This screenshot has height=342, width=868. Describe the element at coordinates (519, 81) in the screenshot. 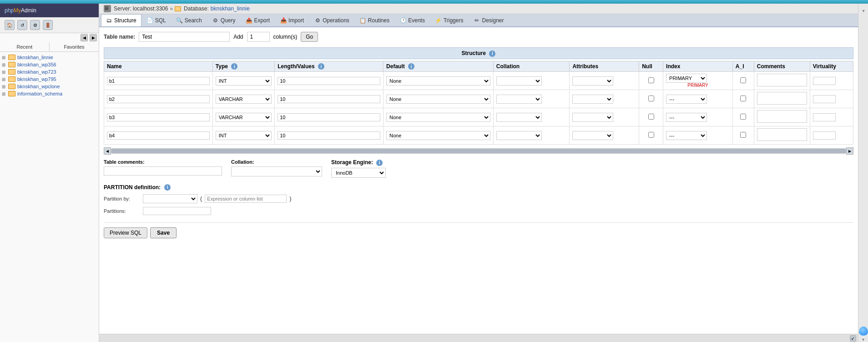

I see `row-b1-collation-select` at that location.